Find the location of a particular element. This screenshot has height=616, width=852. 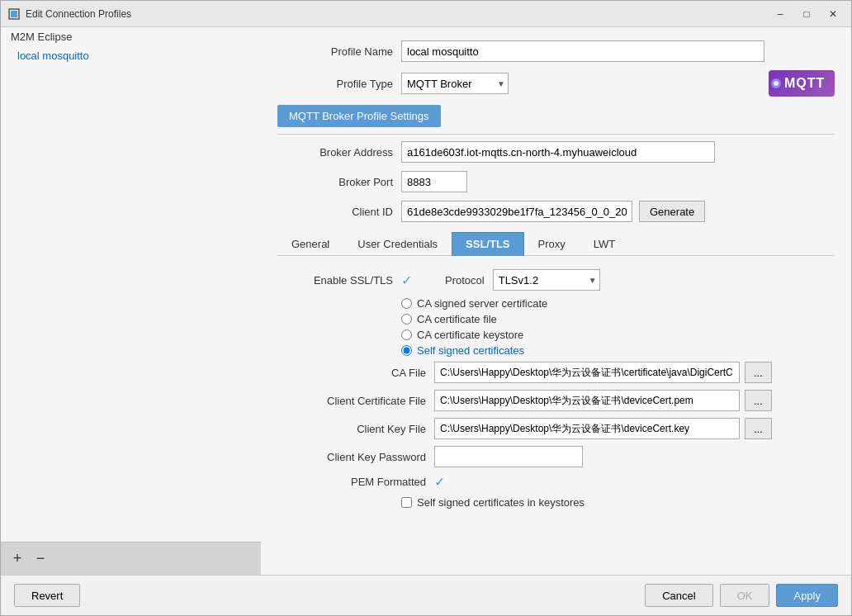

broker-address-row: Broker Address is located at coordinates (556, 152).